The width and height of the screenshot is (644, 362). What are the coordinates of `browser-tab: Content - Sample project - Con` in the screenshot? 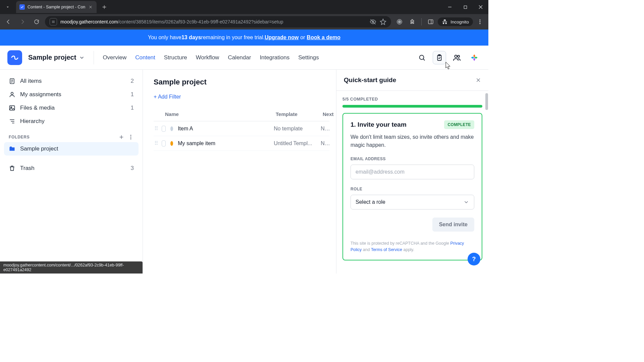 It's located at (56, 7).